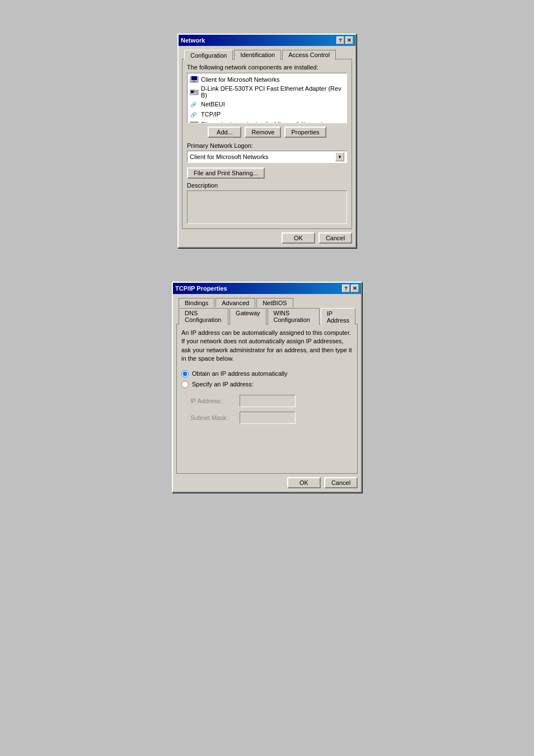 The image size is (534, 756). What do you see at coordinates (345, 40) in the screenshot?
I see `title-bar-buttons: ? ✕` at bounding box center [345, 40].